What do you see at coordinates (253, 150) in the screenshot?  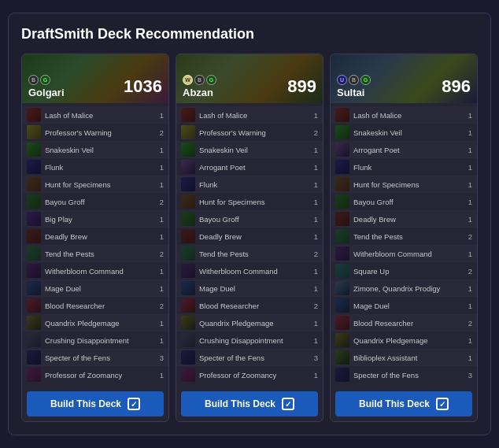 I see `card-name: Snakeskin Veil` at bounding box center [253, 150].